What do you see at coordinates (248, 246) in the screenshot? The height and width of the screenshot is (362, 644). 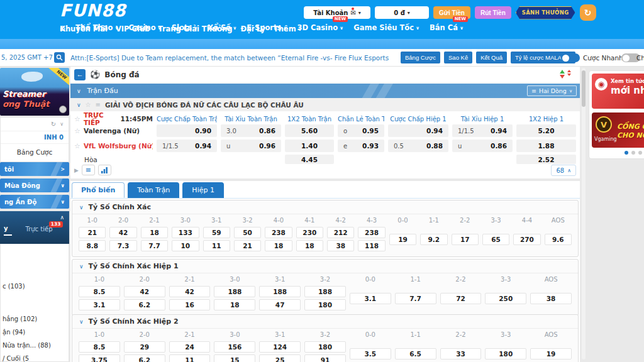 I see `odds-cell: 21` at bounding box center [248, 246].